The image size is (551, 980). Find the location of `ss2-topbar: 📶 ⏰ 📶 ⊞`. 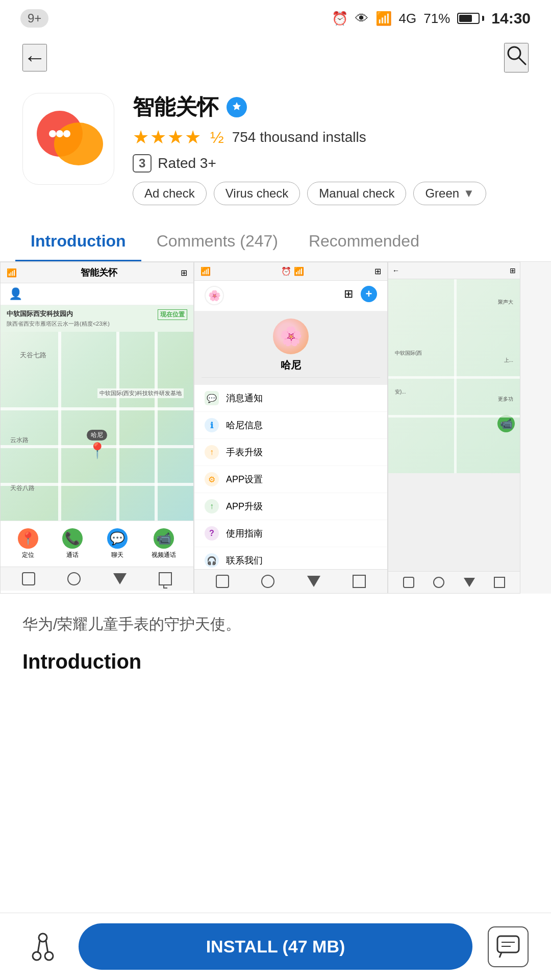

ss2-topbar: 📶 ⏰ 📶 ⊞ is located at coordinates (291, 272).